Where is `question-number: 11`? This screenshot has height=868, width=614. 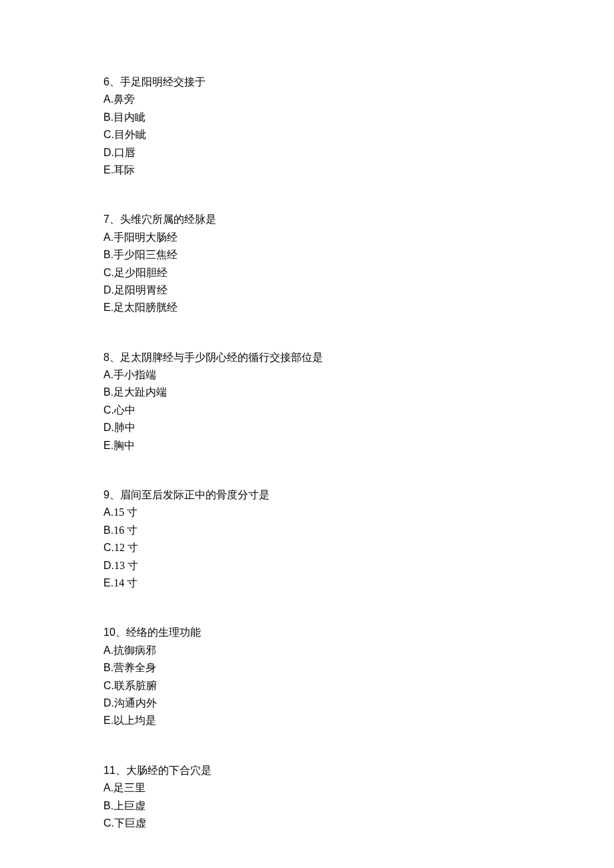
question-number: 11 is located at coordinates (109, 770).